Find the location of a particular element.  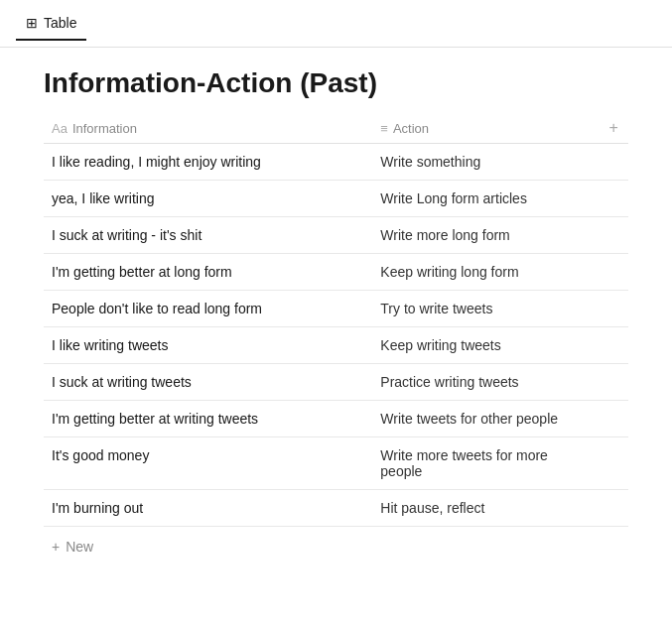

table-row: yea, I like writingWrite Long form artic… is located at coordinates (336, 198).